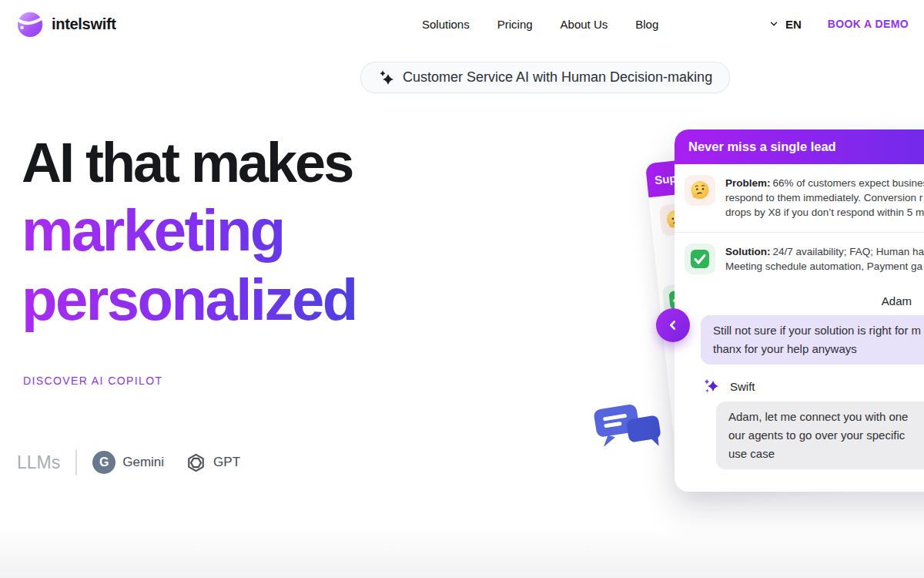 Image resolution: width=924 pixels, height=578 pixels. What do you see at coordinates (104, 462) in the screenshot?
I see `gemini-icon: G` at bounding box center [104, 462].